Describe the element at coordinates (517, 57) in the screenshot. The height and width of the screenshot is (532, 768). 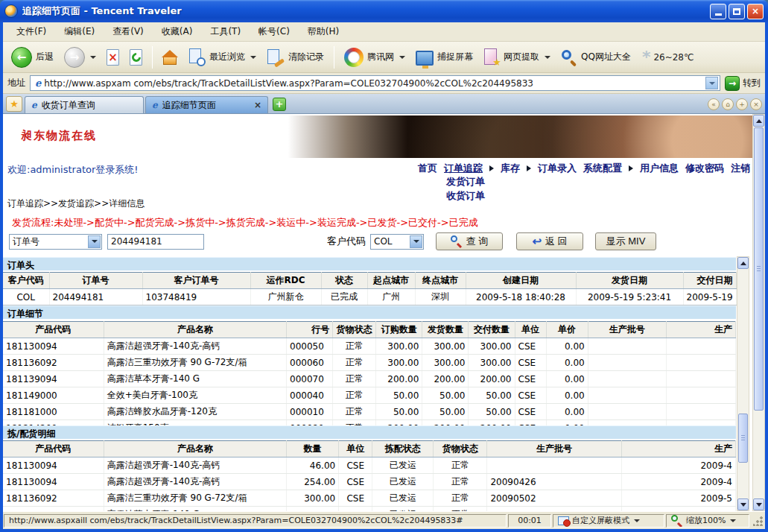
I see `page-extract-button: ★ 网页提取` at that location.